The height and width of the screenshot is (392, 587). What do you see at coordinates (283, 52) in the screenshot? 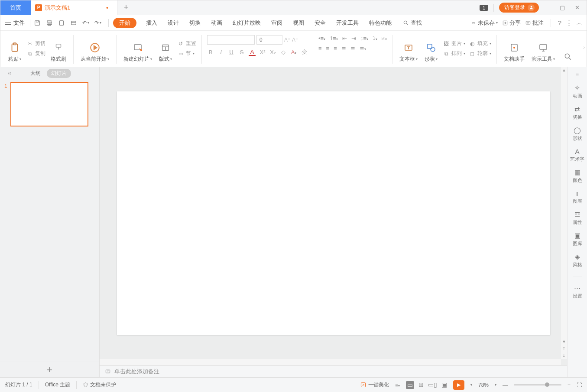
I see `clear-format-button: ◇` at bounding box center [283, 52].